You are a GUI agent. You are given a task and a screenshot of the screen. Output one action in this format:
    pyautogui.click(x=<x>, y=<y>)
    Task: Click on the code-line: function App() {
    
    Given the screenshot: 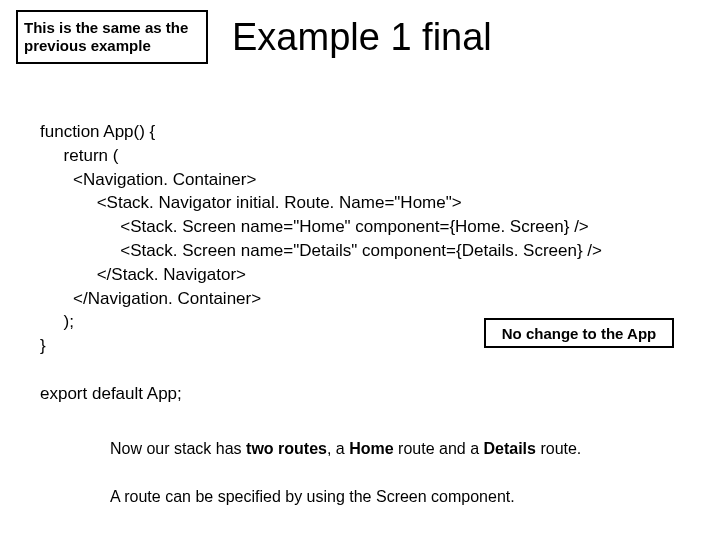 What is the action you would take?
    pyautogui.click(x=98, y=132)
    